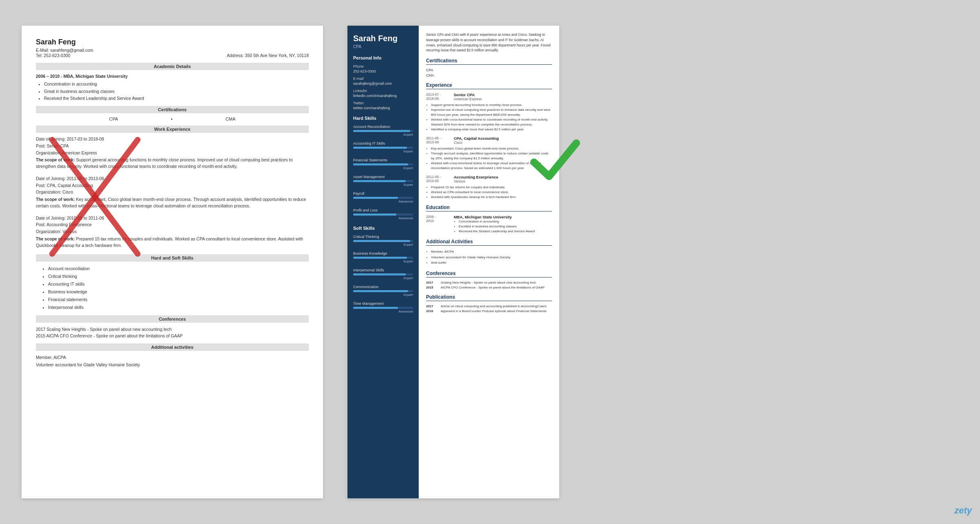 The image size is (980, 524). What do you see at coordinates (383, 79) in the screenshot?
I see `email-label: E-mail` at bounding box center [383, 79].